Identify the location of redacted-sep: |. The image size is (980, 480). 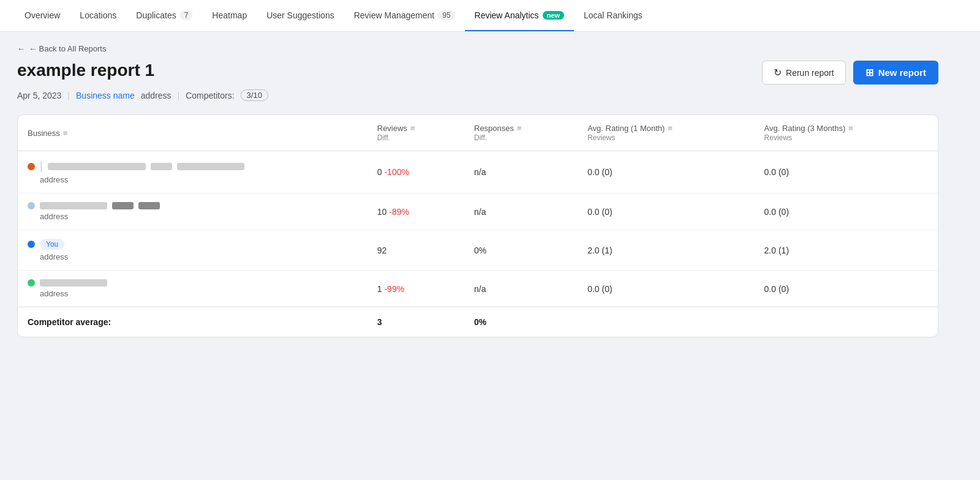
(42, 167).